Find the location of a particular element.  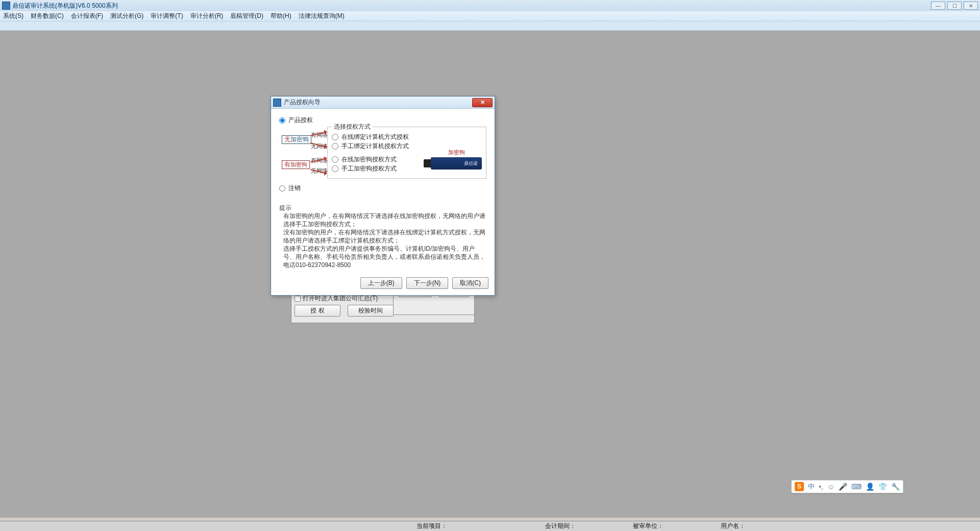

menu-findata: 财务数据(C) is located at coordinates (47, 16).